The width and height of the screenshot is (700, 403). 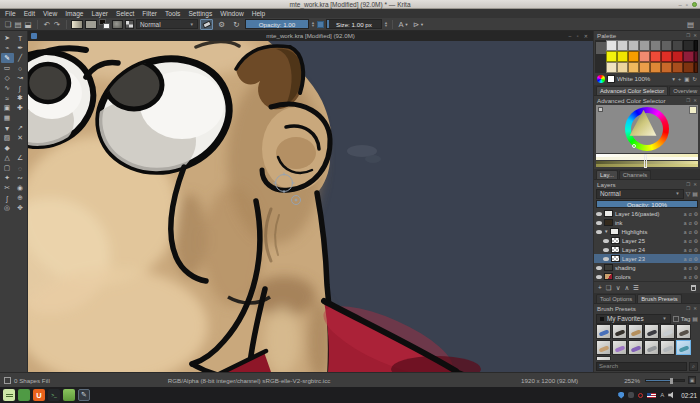 What do you see at coordinates (20, 98) in the screenshot?
I see `multibrush-tool: ✱` at bounding box center [20, 98].